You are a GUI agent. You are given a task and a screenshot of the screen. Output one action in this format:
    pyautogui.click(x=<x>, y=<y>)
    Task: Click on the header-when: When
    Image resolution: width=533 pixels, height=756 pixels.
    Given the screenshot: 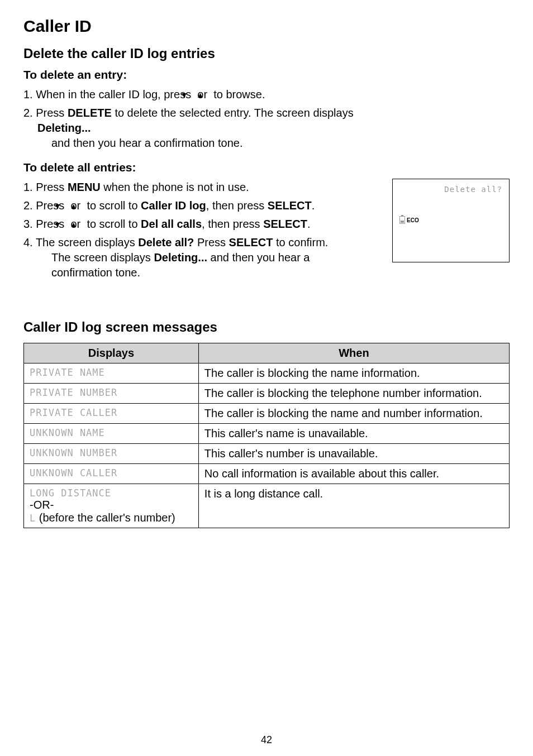 What is the action you would take?
    pyautogui.click(x=354, y=353)
    